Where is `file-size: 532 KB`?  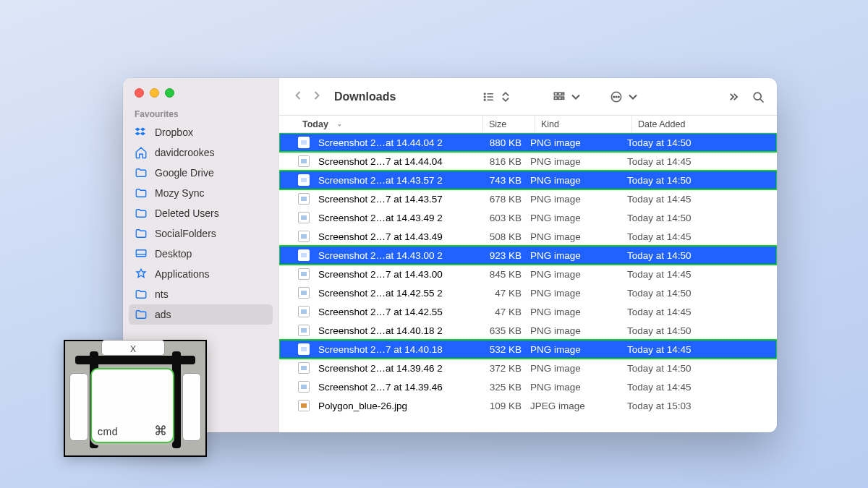 file-size: 532 KB is located at coordinates (506, 350).